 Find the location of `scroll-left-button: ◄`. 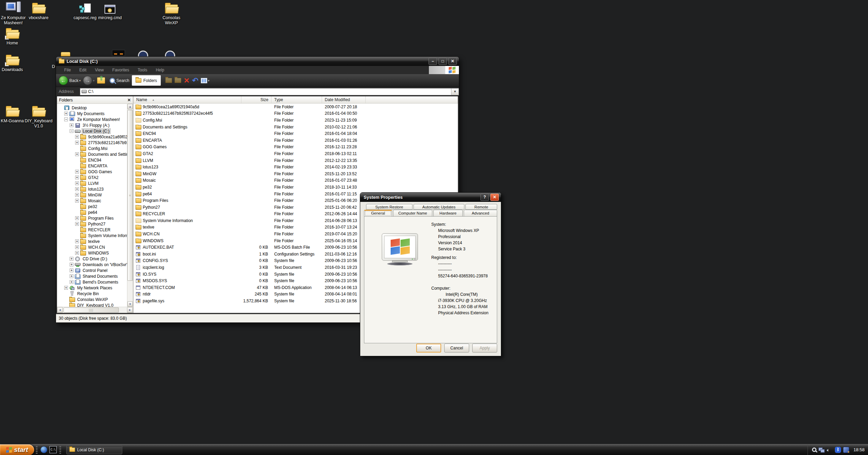

scroll-left-button: ◄ is located at coordinates (60, 310).